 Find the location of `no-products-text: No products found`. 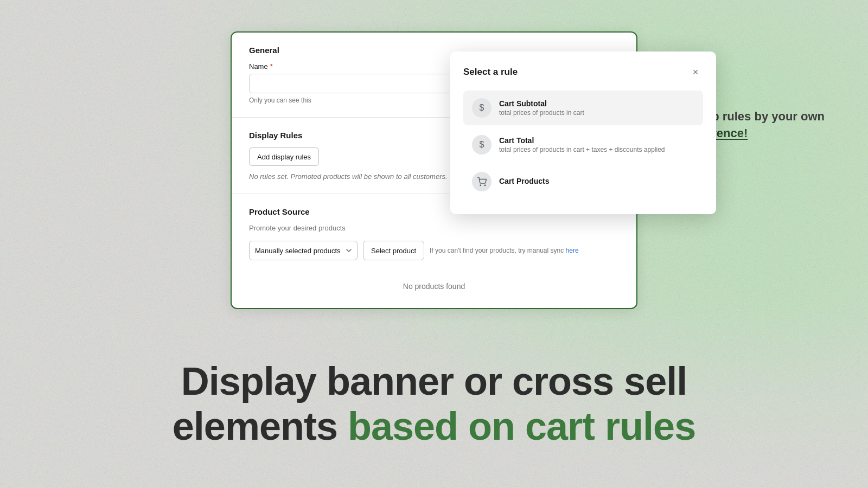

no-products-text: No products found is located at coordinates (434, 283).